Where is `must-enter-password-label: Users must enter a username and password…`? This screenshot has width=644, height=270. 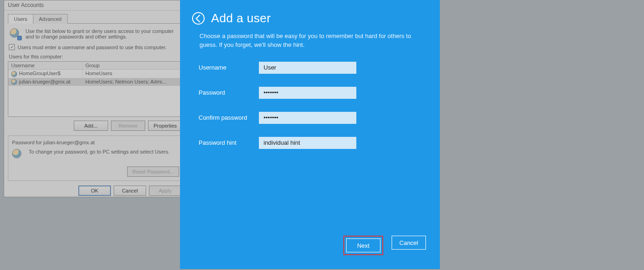 must-enter-password-label: Users must enter a username and password… is located at coordinates (92, 47).